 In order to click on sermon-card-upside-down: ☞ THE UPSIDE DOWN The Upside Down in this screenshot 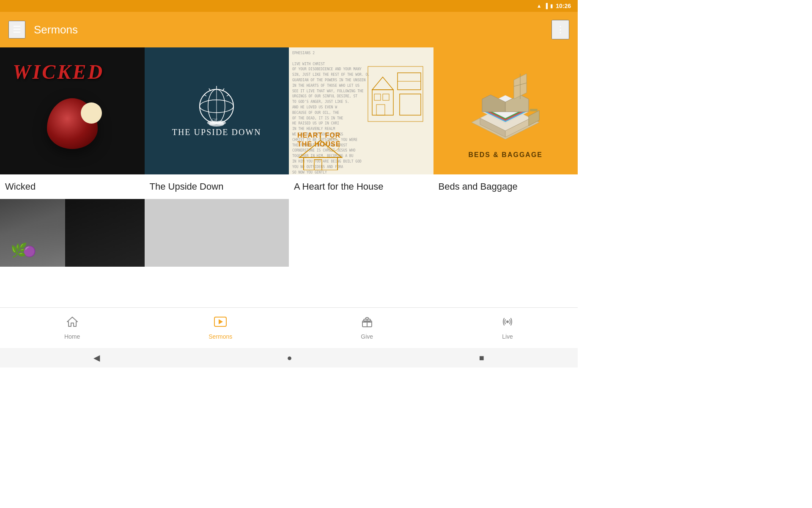, I will do `click(217, 123)`.